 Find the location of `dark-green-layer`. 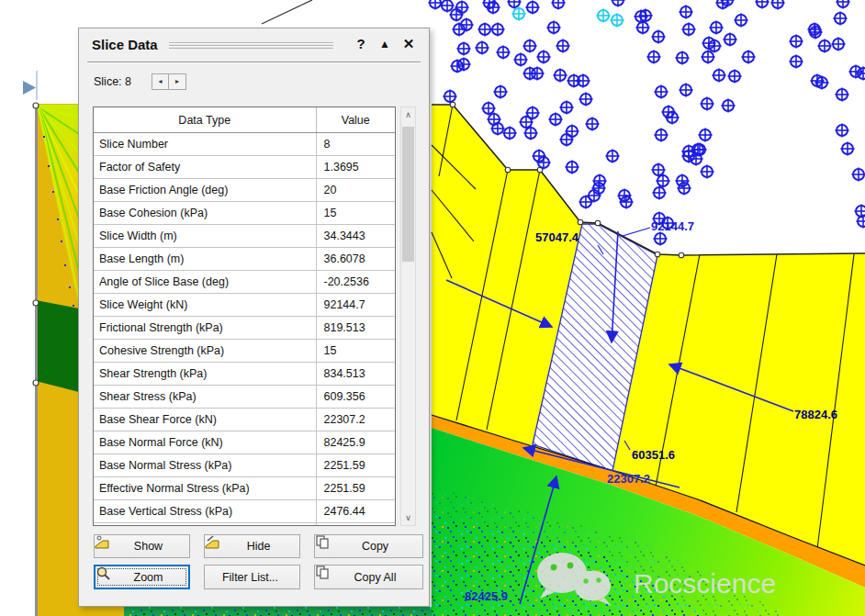

dark-green-layer is located at coordinates (57, 346).